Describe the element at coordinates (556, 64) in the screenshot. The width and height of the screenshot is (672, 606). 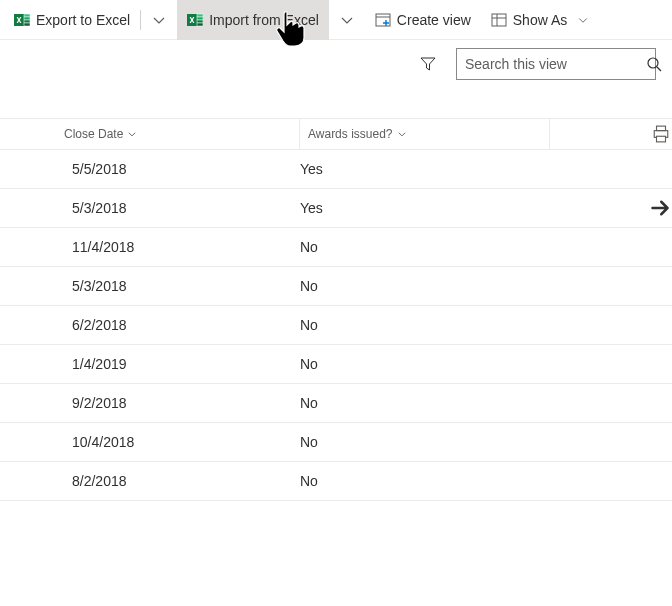
I see `search-box` at that location.